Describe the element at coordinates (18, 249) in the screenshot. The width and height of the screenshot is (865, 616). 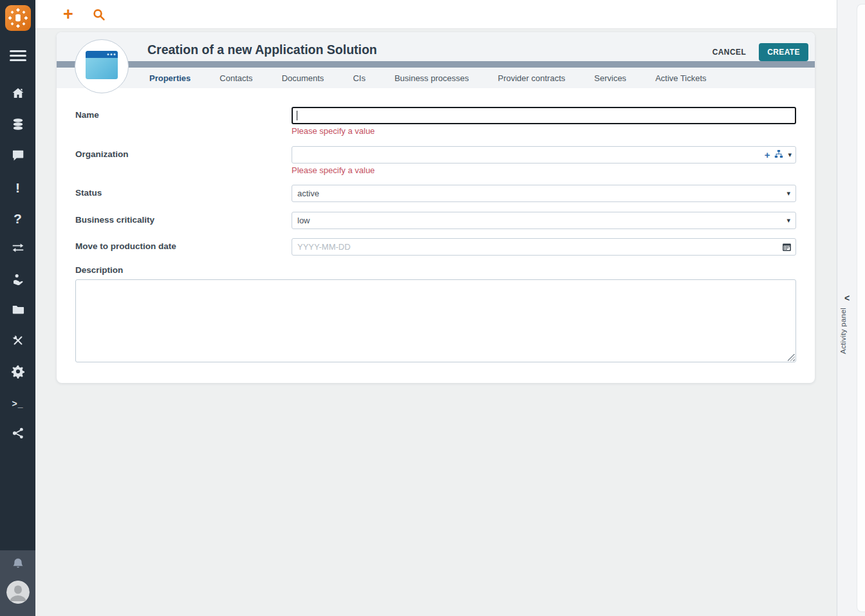
I see `sidebar-item-transfer` at that location.